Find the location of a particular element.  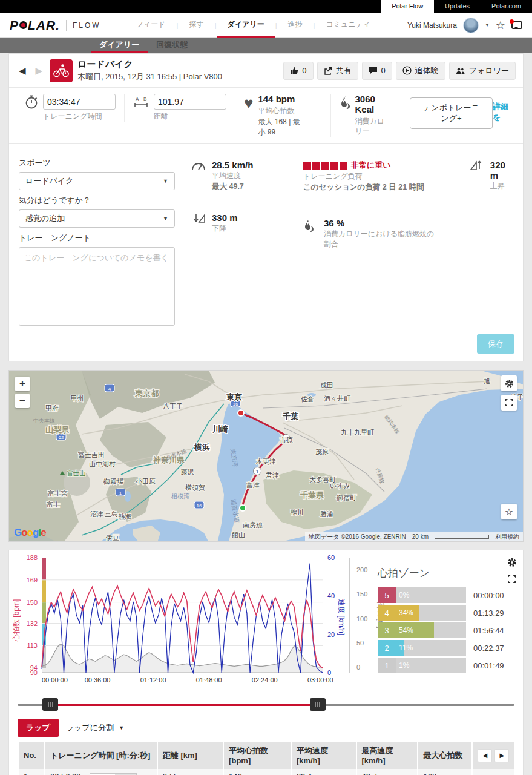

metric-avg-speed: 28.5 km/h 平均速度 最大 49.7 is located at coordinates (247, 176).